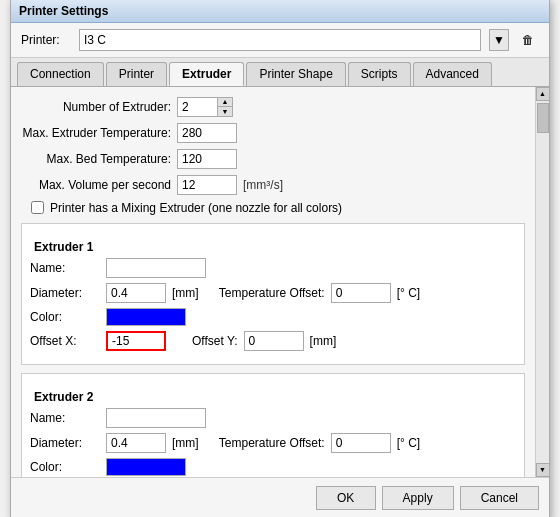 The width and height of the screenshot is (560, 517). What do you see at coordinates (280, 40) in the screenshot?
I see `printer-row: Printer: ▼ 🗑` at bounding box center [280, 40].